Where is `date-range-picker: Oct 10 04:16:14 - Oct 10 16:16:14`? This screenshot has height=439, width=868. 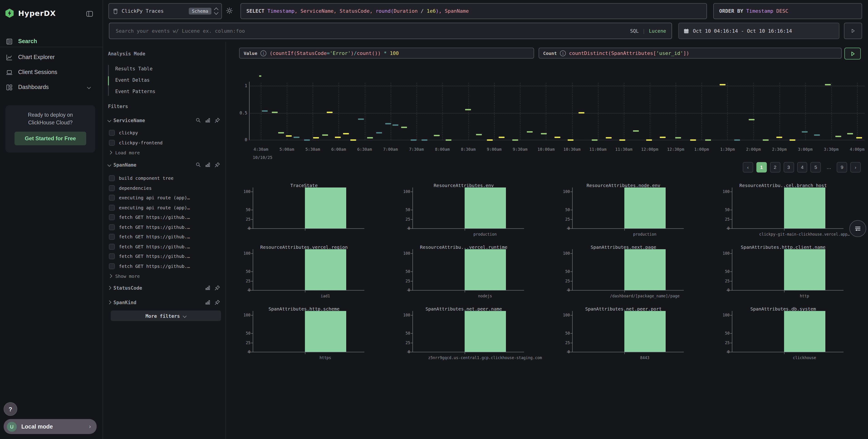
date-range-picker: Oct 10 04:16:14 - Oct 10 16:16:14 is located at coordinates (759, 31).